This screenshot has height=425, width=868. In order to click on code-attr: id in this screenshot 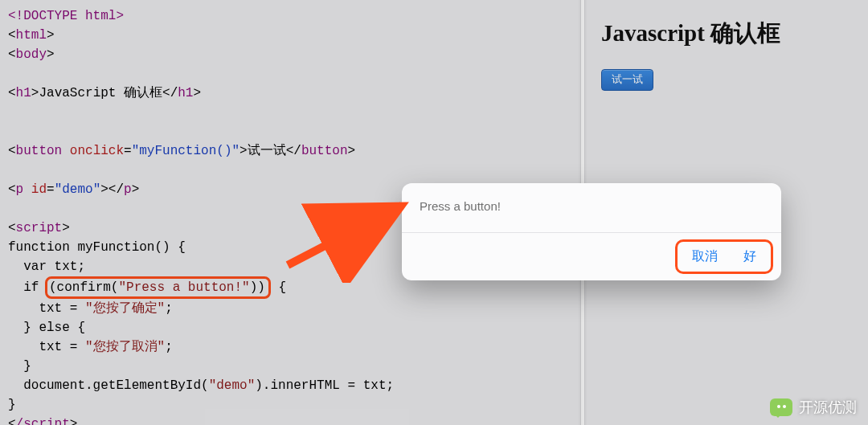, I will do `click(39, 190)`.